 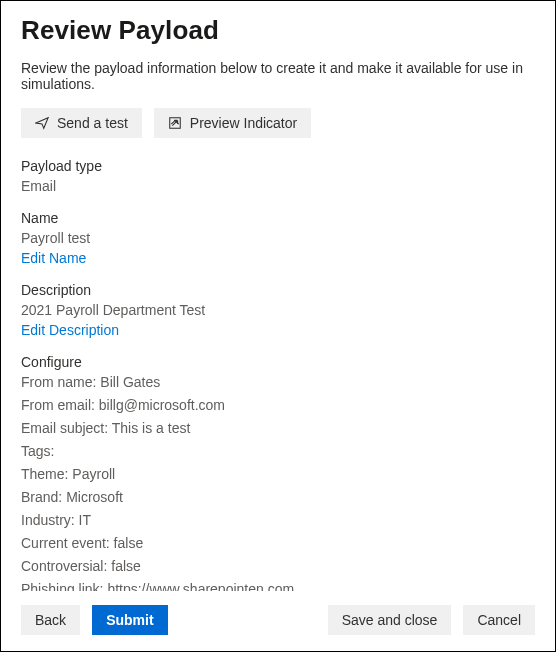 I want to click on controversial-item: Controversial: false, so click(x=278, y=566).